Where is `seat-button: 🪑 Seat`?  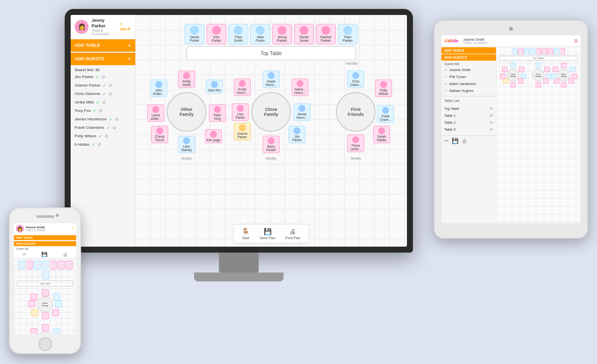 seat-button: 🪑 Seat is located at coordinates (246, 234).